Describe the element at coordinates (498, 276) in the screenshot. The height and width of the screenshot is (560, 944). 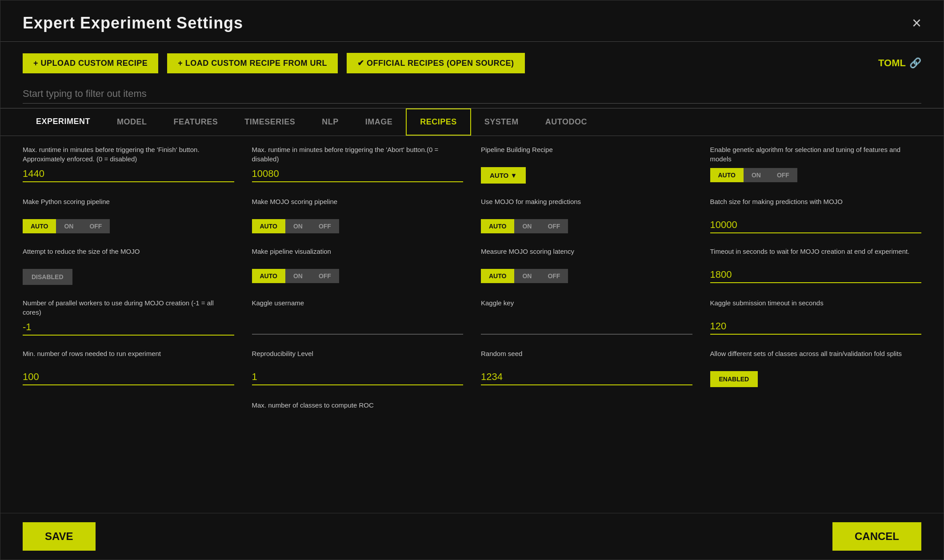
I see `mojo-latency-auto-btn: AUTO` at that location.